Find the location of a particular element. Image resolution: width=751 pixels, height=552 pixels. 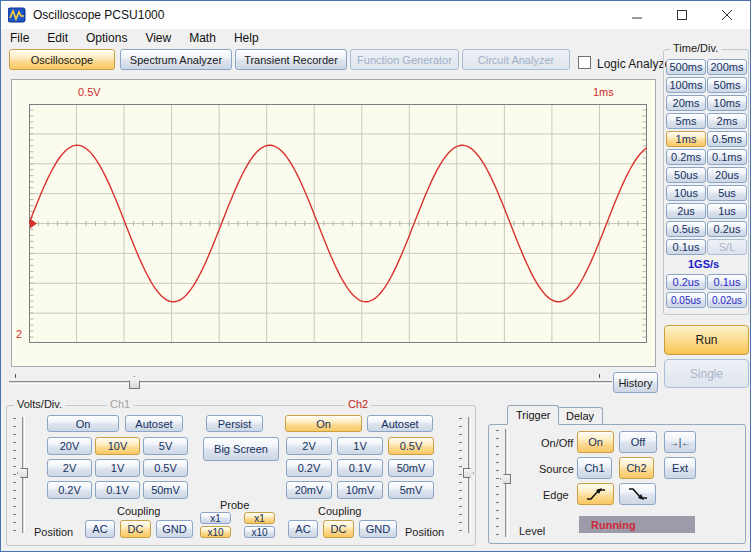

timediv-0.5us: 0.5us is located at coordinates (686, 229).